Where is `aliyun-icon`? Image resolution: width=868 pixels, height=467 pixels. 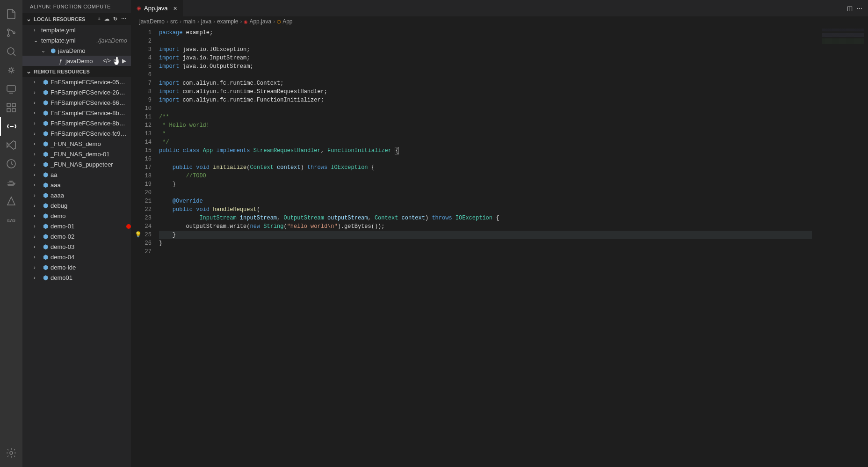
aliyun-icon is located at coordinates (11, 126).